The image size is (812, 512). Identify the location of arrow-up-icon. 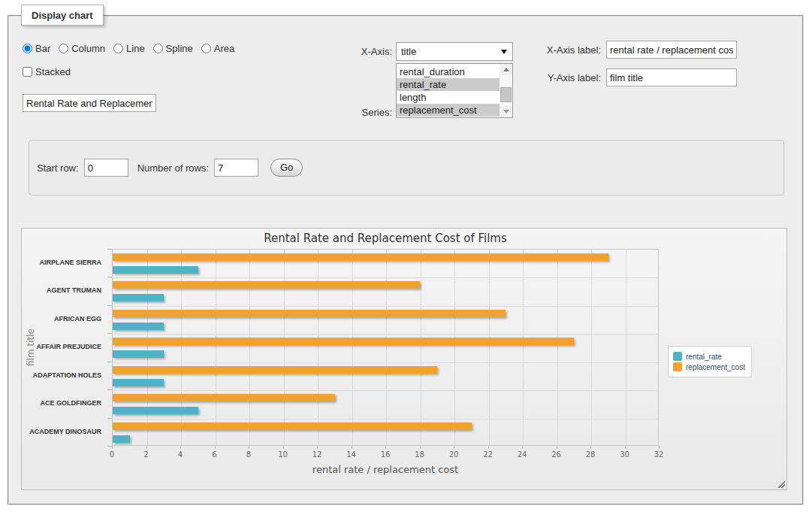
(506, 69).